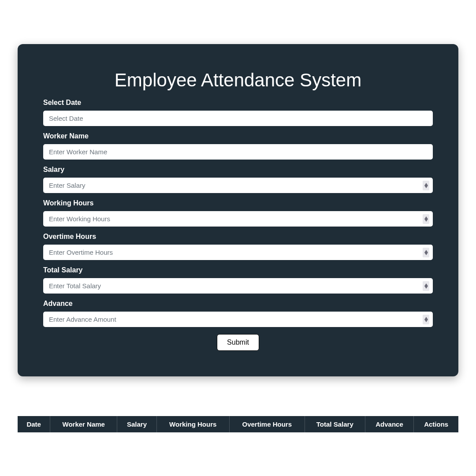 This screenshot has height=476, width=476. Describe the element at coordinates (238, 280) in the screenshot. I see `field-total: Total Salary` at that location.